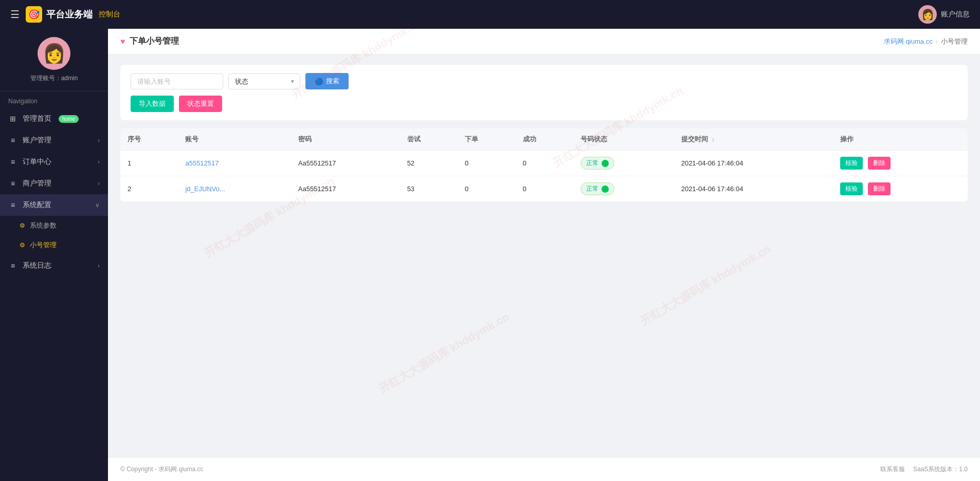 The height and width of the screenshot is (481, 980). What do you see at coordinates (486, 140) in the screenshot?
I see `col-orders: 下单` at bounding box center [486, 140].